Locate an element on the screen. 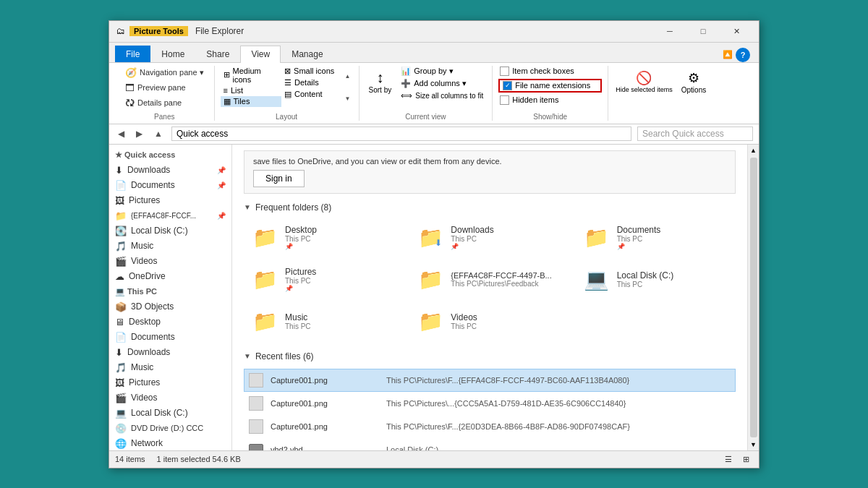  sidebar-item-pictures2: 🖼 Pictures is located at coordinates (171, 383).